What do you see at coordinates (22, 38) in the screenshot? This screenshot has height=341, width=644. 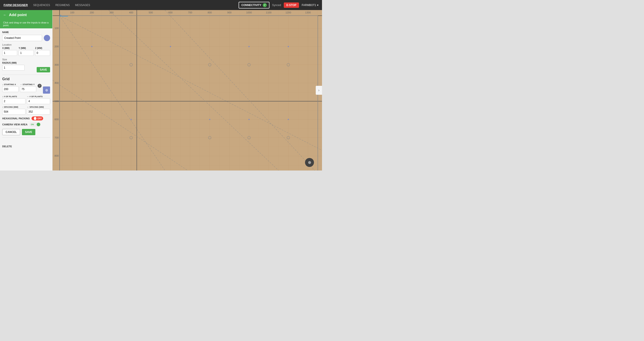 I see `name-input` at bounding box center [22, 38].